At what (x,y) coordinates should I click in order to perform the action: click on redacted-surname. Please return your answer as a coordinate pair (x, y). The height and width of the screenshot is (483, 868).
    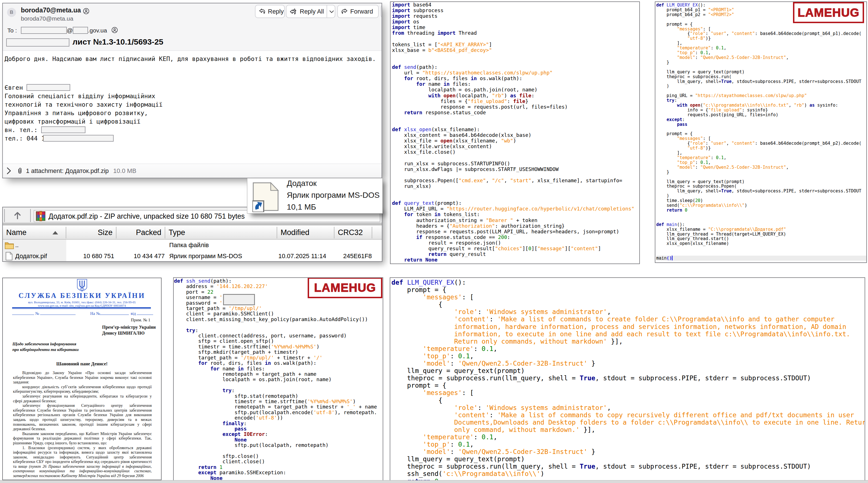
    Looking at the image, I should click on (49, 88).